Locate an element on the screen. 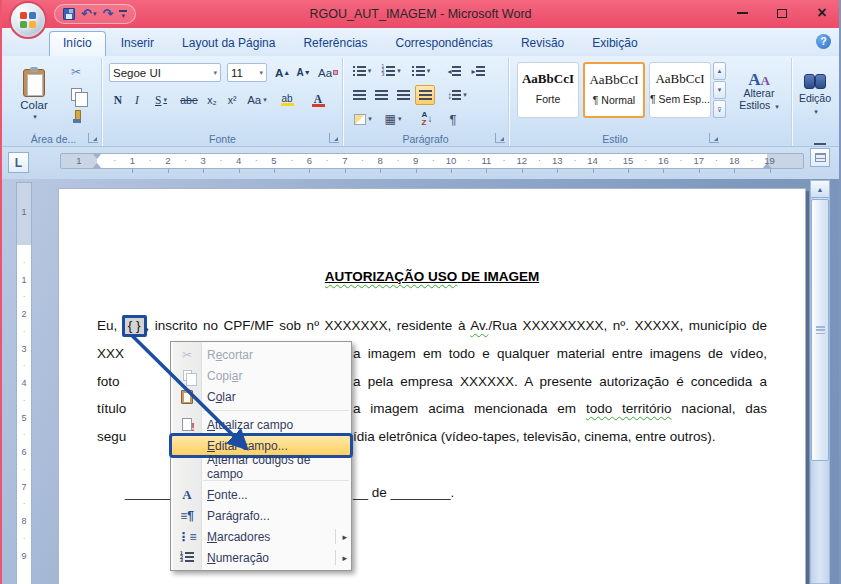 The height and width of the screenshot is (584, 841). submenu-arrow-icon: ▸ is located at coordinates (341, 558).